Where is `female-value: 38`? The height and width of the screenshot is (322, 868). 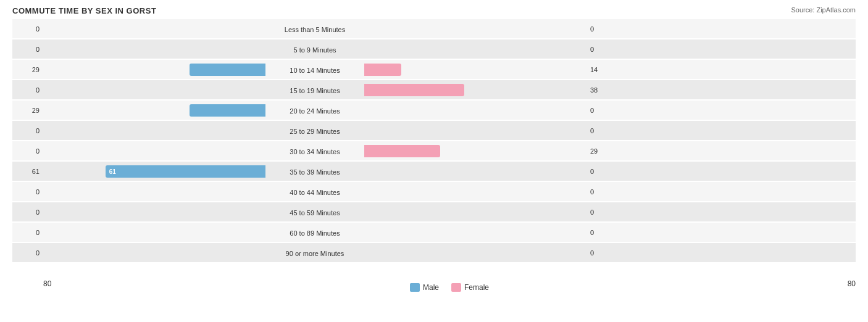
female-value: 38 is located at coordinates (602, 90).